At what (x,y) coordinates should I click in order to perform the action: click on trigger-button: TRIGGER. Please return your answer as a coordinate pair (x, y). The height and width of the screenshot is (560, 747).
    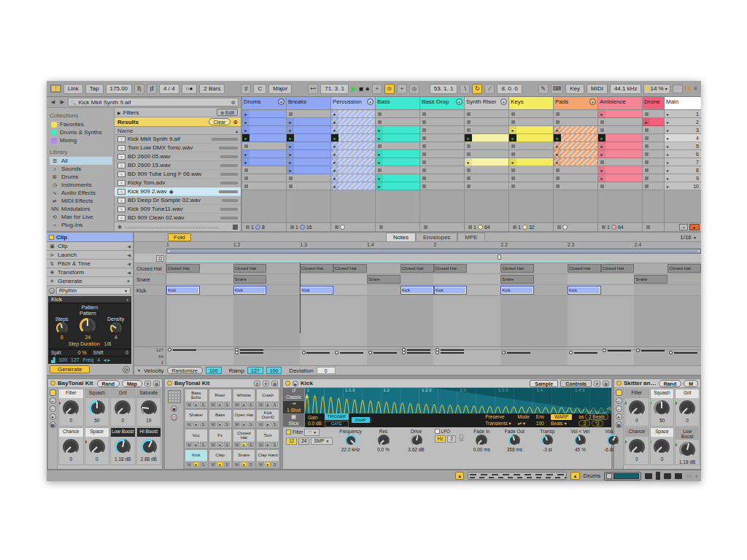
    Looking at the image, I should click on (337, 417).